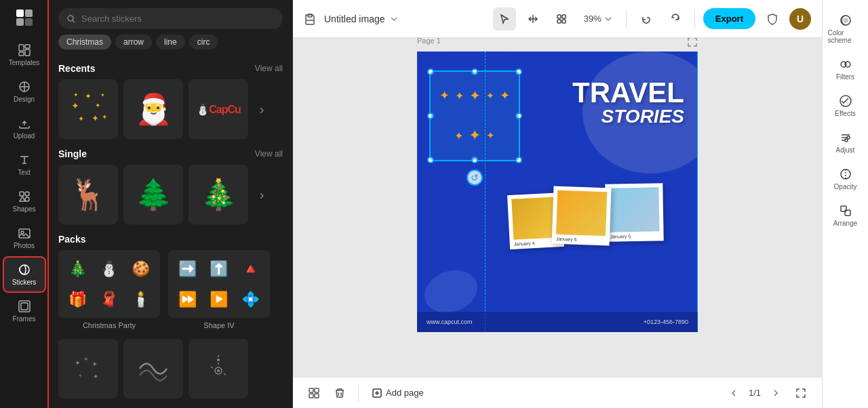  Describe the element at coordinates (429, 41) in the screenshot. I see `canvas-page-label: Page 1` at that location.